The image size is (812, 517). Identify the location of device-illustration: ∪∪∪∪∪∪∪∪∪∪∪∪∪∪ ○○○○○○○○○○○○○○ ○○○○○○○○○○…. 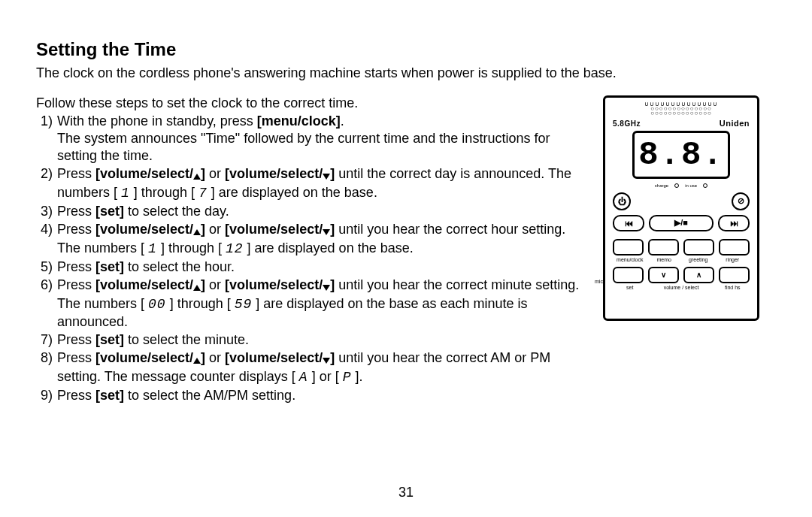
(681, 208).